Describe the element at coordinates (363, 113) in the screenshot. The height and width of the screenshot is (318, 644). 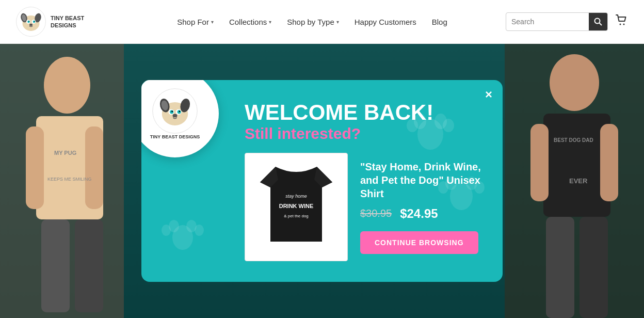
I see `welcome-title: WELCOME BACK!` at that location.